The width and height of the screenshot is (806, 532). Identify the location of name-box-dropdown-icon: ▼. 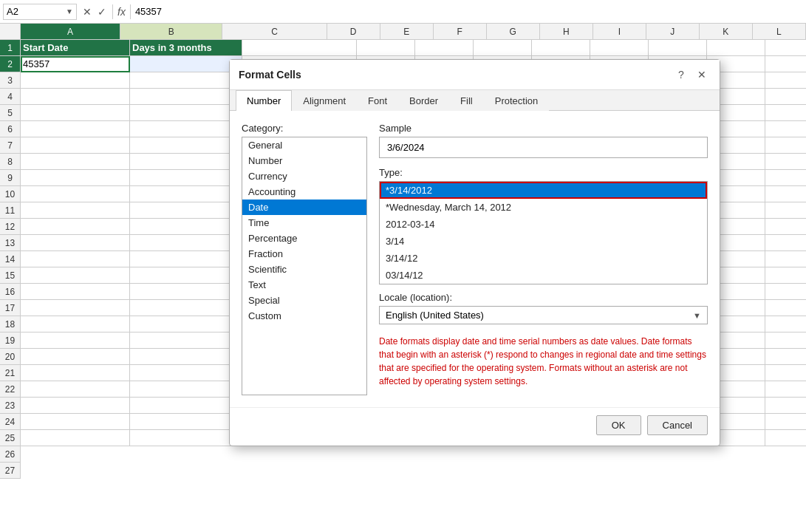
(69, 12).